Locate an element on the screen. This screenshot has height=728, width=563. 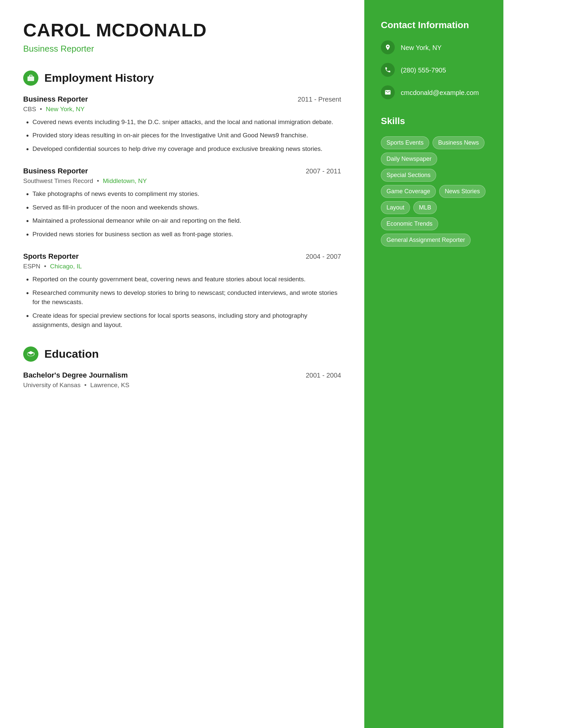
employment-title: Employment History is located at coordinates (99, 78).